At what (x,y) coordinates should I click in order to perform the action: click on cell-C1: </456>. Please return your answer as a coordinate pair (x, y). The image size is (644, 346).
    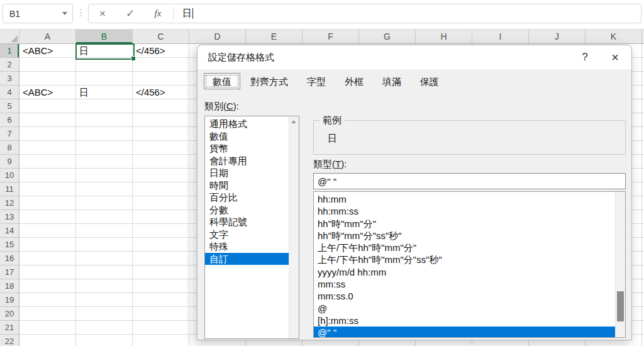
    Looking at the image, I should click on (151, 51).